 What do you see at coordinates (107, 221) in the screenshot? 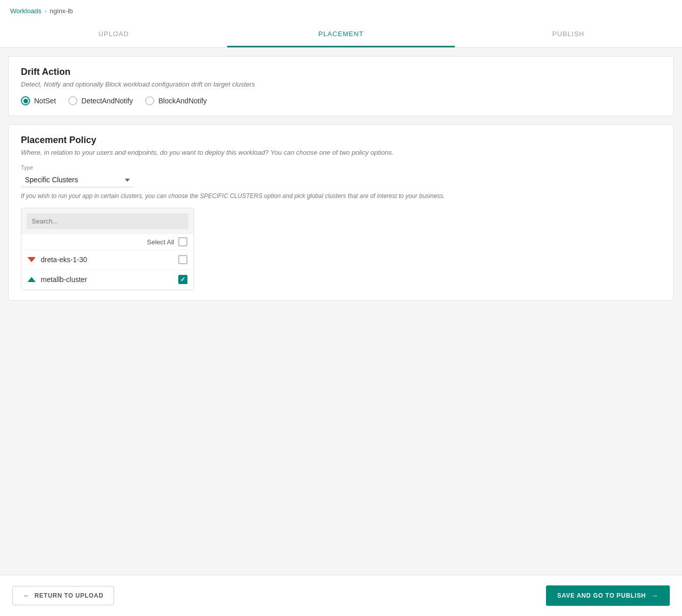
I see `search-wrapper` at bounding box center [107, 221].